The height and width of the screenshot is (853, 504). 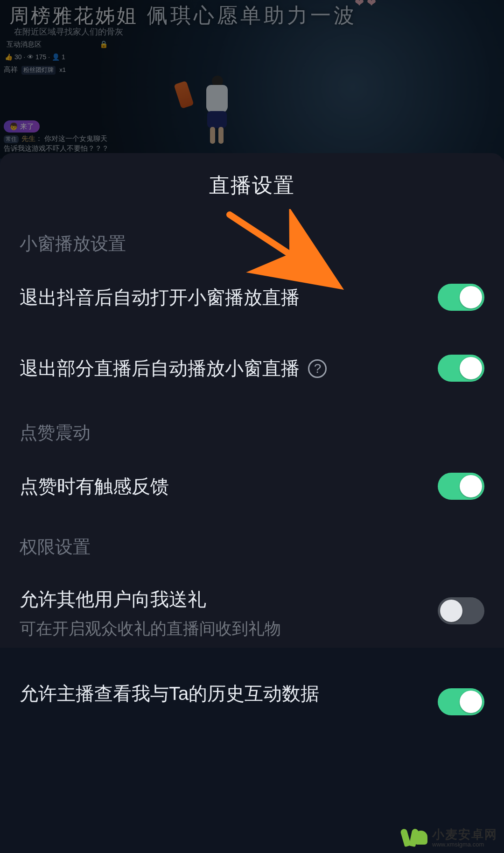 What do you see at coordinates (113, 599) in the screenshot?
I see `row-label: 允许其他用户向我送礼` at bounding box center [113, 599].